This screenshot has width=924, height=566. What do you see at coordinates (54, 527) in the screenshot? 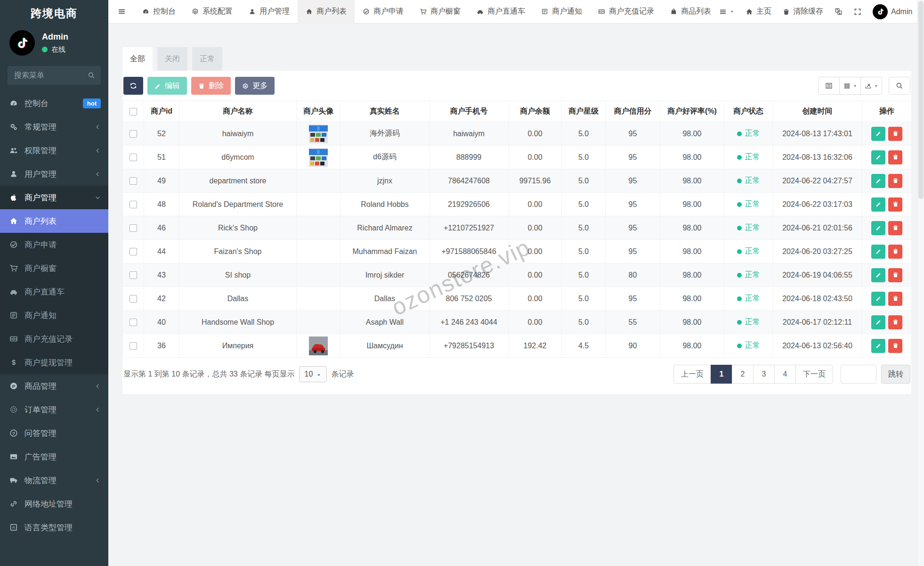
I see `sidebar-item-language: A语言类型管理` at bounding box center [54, 527].